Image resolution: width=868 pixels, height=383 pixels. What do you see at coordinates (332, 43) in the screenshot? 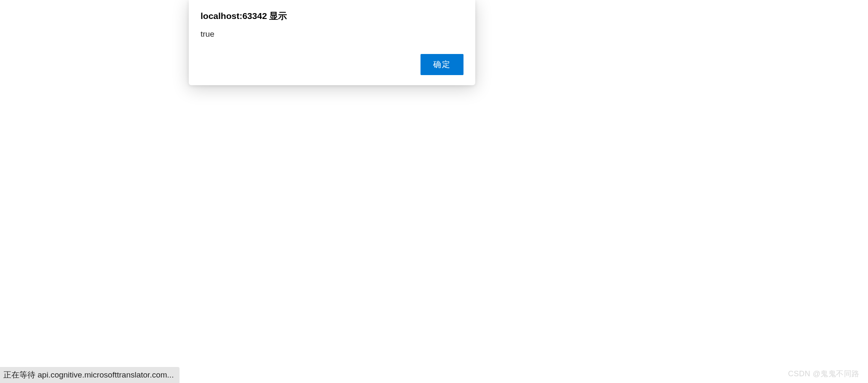
I see `alert-dialog: localhost:63342 显示 true 确定` at bounding box center [332, 43].